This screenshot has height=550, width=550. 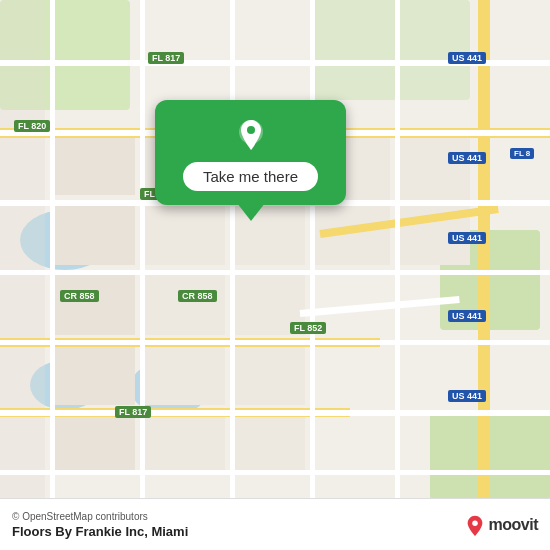 I want to click on label-us441-mid3: US 441, so click(x=467, y=316).